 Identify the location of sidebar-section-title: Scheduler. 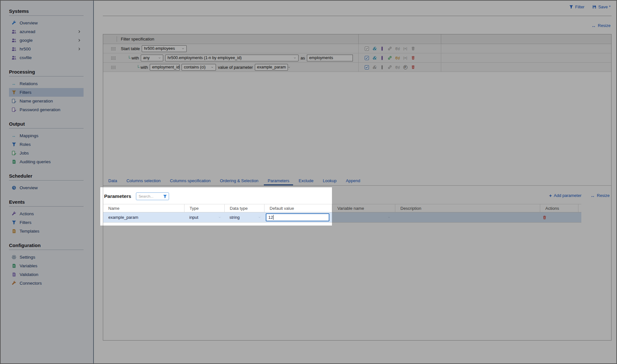
(46, 177).